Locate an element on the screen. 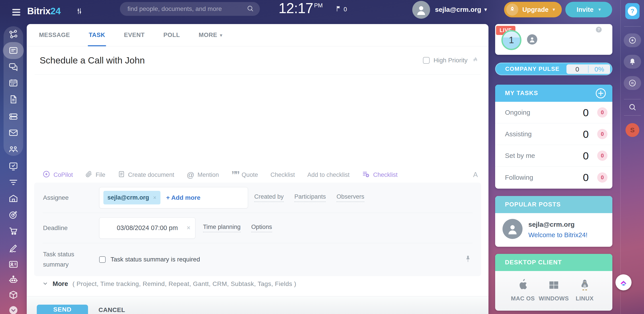 Image resolution: width=644 pixels, height=314 pixels. rocket-icon is located at coordinates (512, 9).